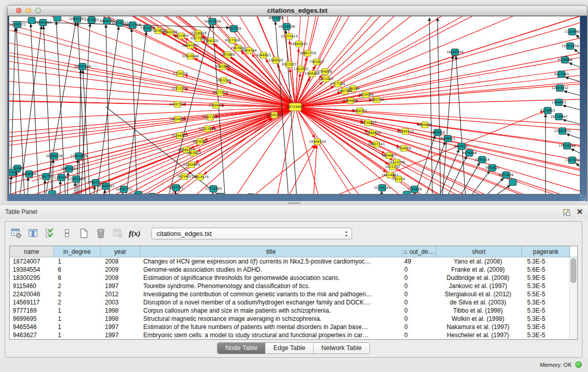 The height and width of the screenshot is (372, 588). What do you see at coordinates (579, 212) in the screenshot?
I see `close-panel-icon: ✕` at bounding box center [579, 212].